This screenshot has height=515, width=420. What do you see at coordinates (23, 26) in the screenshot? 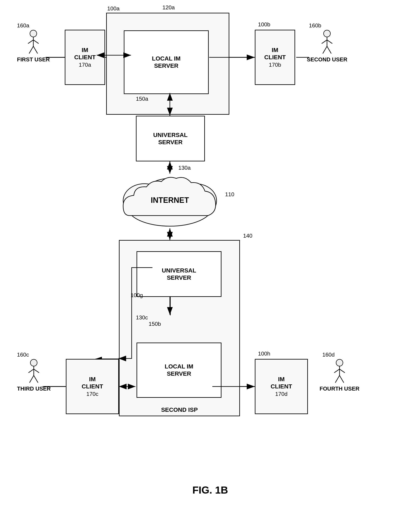
I see `annot-160a: 160a` at bounding box center [23, 26].